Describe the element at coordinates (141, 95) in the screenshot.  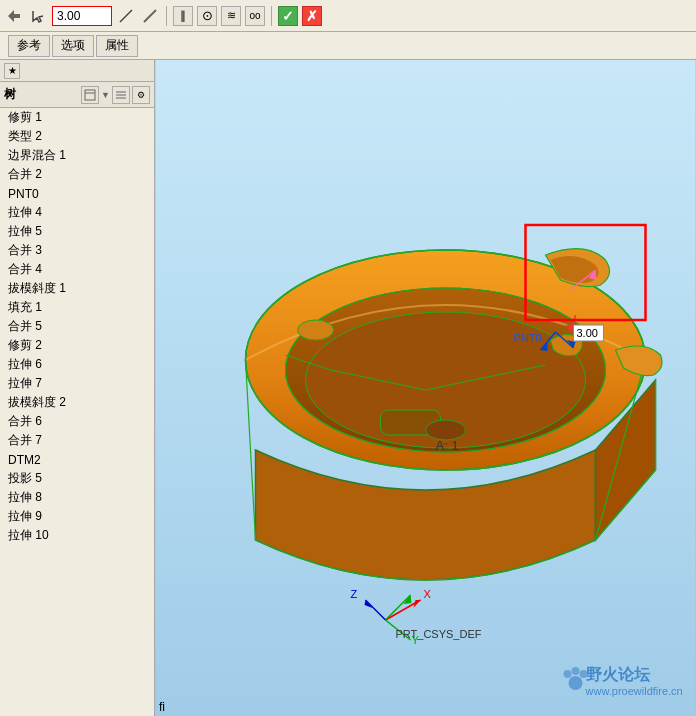
I see `settings-icon: ⚙` at that location.